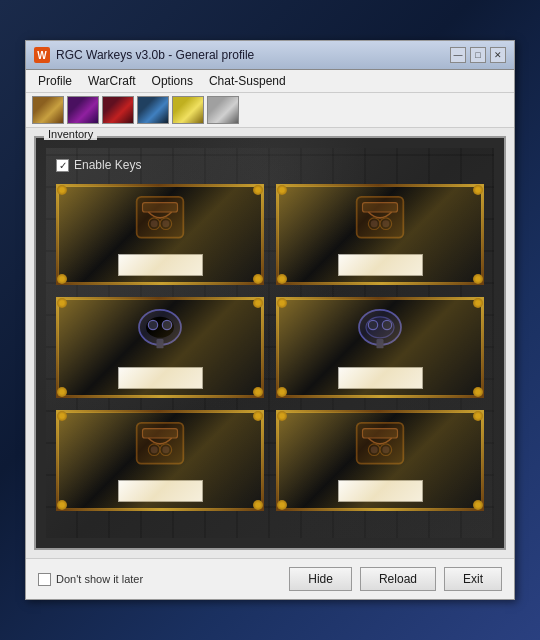 The image size is (540, 640). Describe the element at coordinates (258, 505) in the screenshot. I see `slot-5-corner-br` at that location.